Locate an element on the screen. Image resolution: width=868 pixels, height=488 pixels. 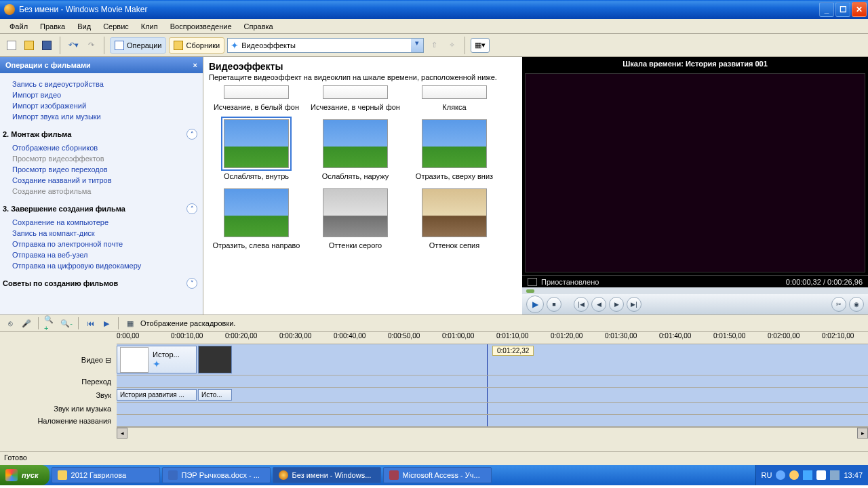
app-icon is located at coordinates (9, 9).